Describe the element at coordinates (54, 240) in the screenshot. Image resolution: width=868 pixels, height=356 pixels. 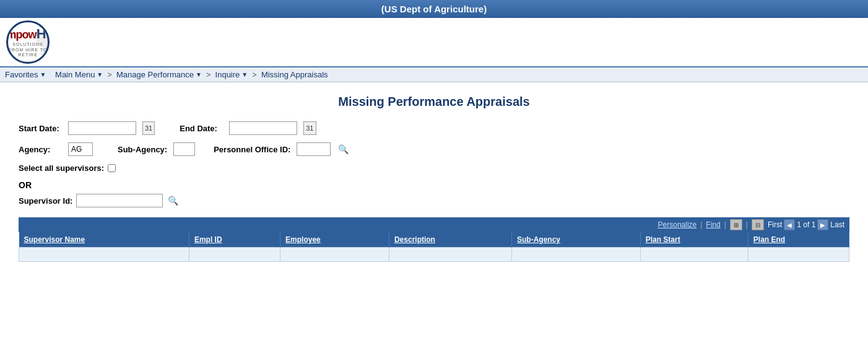
I see `col-supervisor-name-link: Supervisor Name` at that location.